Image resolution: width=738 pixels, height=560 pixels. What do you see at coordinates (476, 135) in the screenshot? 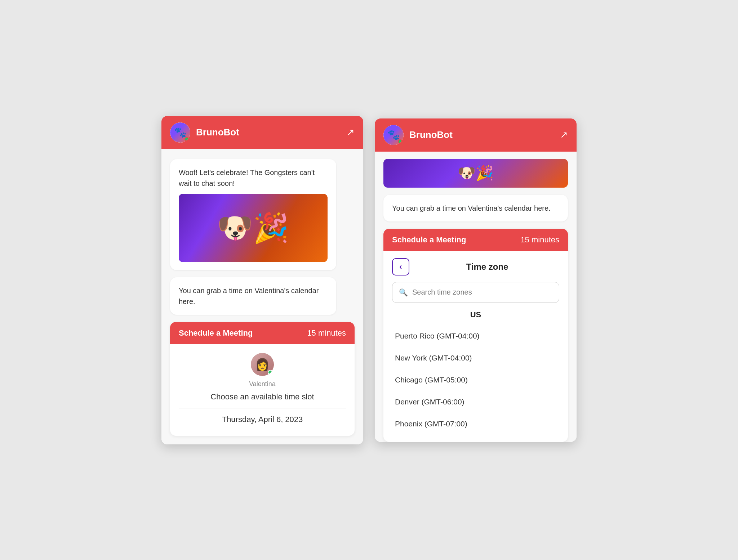
I see `right-header: 🐾 BrunoBot ↗` at bounding box center [476, 135].